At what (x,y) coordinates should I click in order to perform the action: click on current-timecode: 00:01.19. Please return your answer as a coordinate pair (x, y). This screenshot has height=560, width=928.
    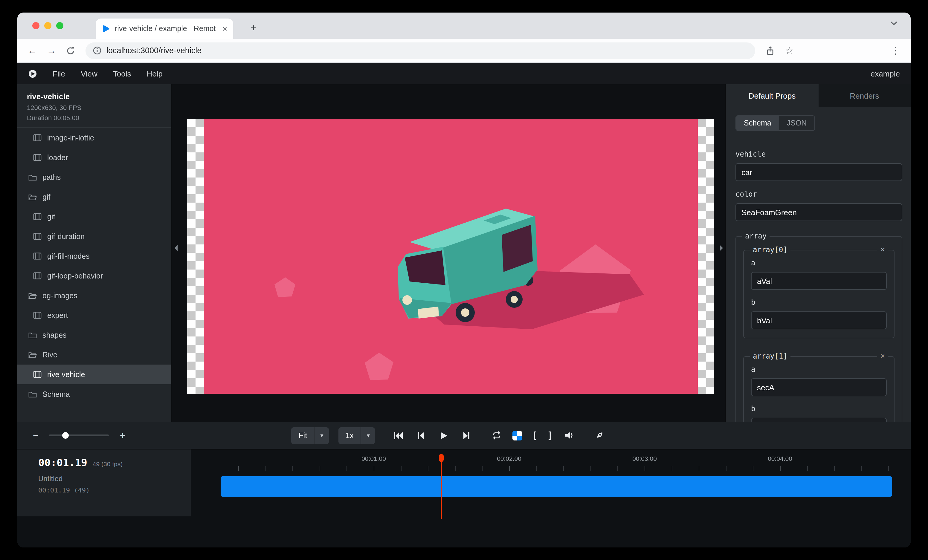
    Looking at the image, I should click on (63, 463).